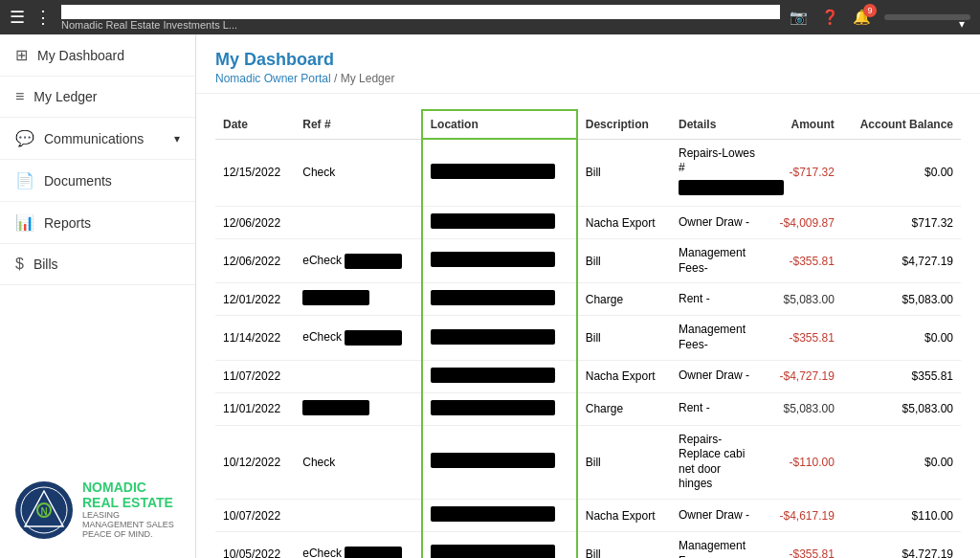  What do you see at coordinates (624, 376) in the screenshot?
I see `cell-description: Nacha Export` at bounding box center [624, 376].